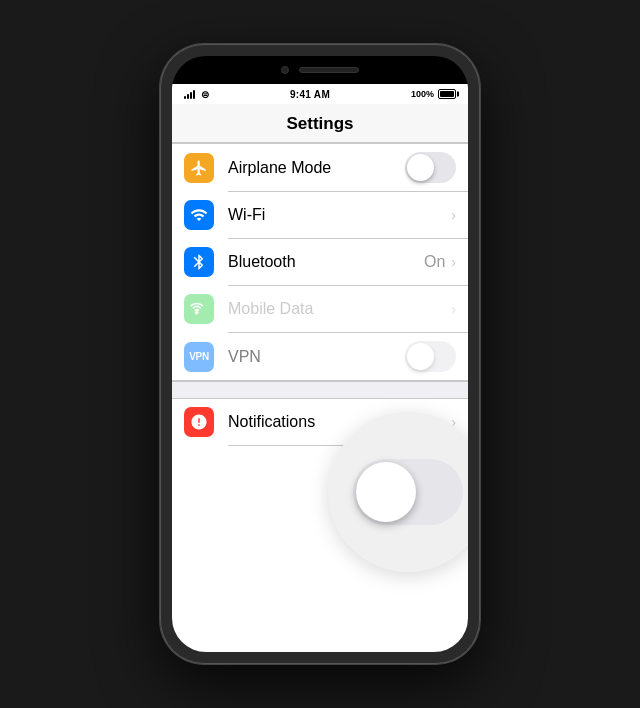 This screenshot has height=708, width=640. I want to click on magnified-toggle, so click(408, 492).